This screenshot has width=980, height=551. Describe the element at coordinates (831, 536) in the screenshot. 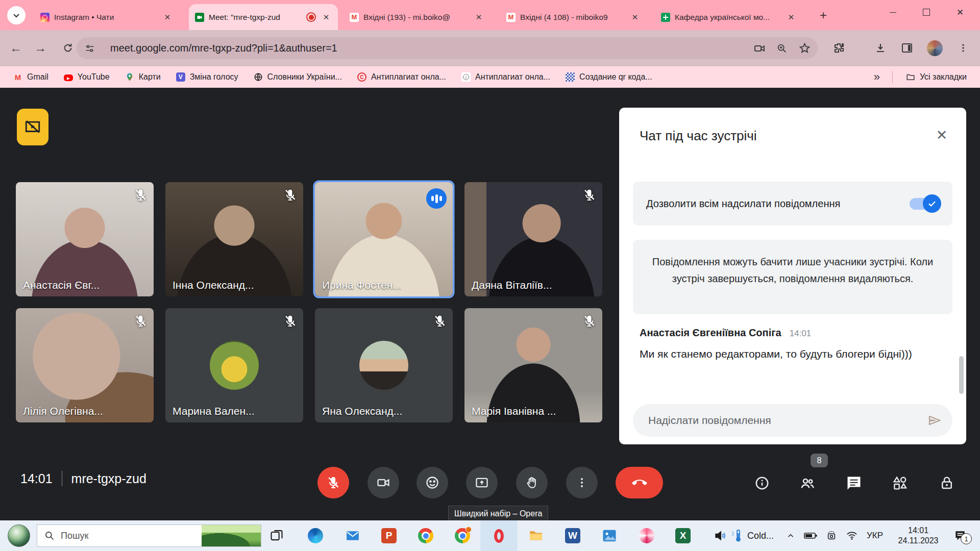

I see `webcam-tray-icon` at that location.